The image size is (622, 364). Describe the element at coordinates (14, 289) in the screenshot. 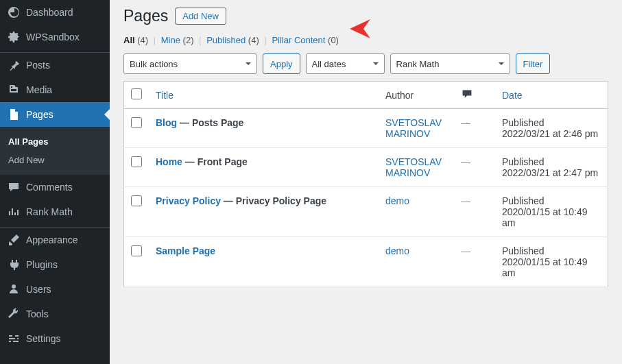

I see `user-icon` at that location.